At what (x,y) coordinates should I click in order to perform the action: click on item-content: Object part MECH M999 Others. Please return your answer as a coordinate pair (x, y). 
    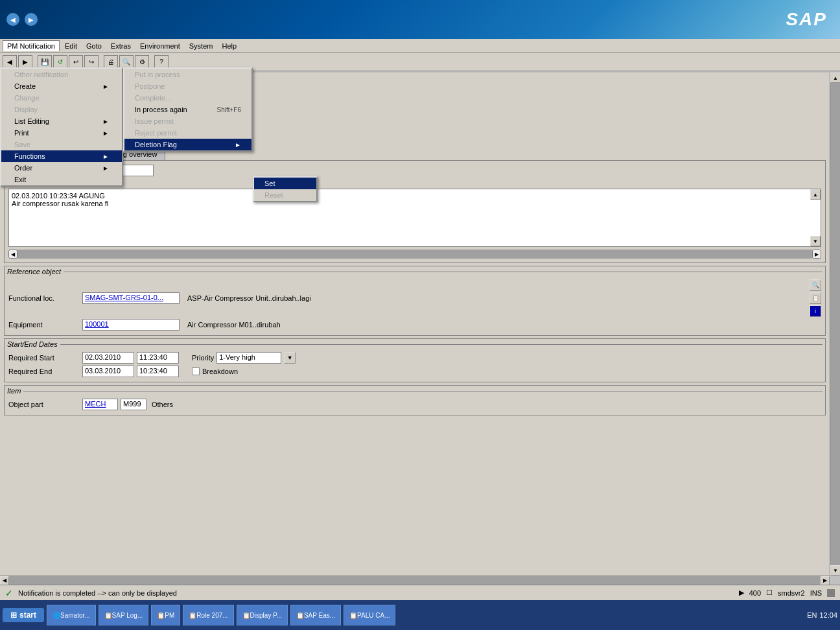
    Looking at the image, I should click on (415, 406).